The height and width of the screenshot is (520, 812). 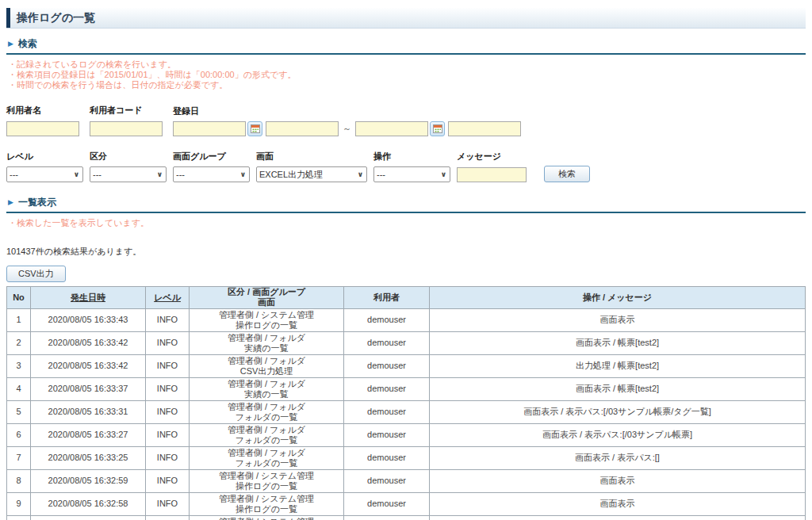 What do you see at coordinates (89, 297) in the screenshot?
I see `column-header-datetime: 発生日時` at bounding box center [89, 297].